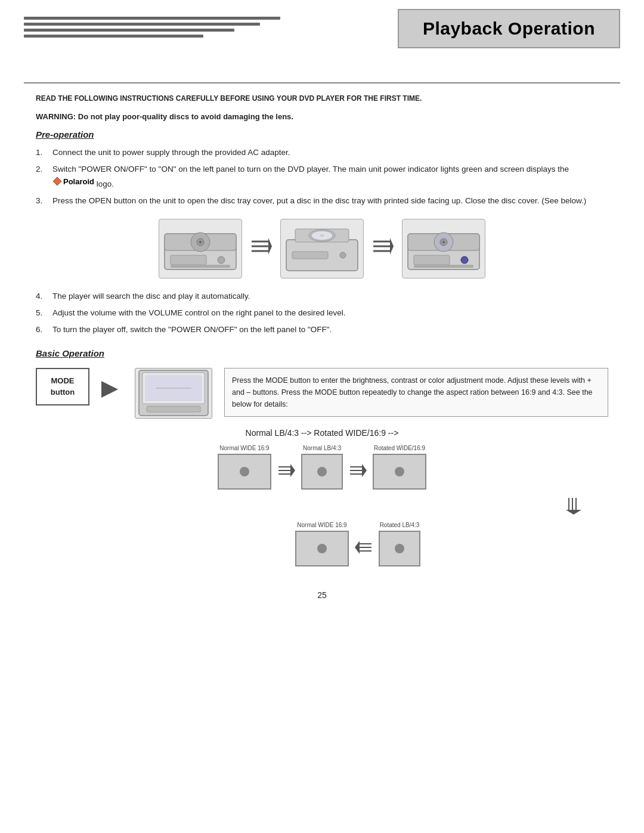  What do you see at coordinates (322, 176) in the screenshot?
I see `pre-operation-list: 1. Connect the unit to power supply thro…` at bounding box center [322, 176].